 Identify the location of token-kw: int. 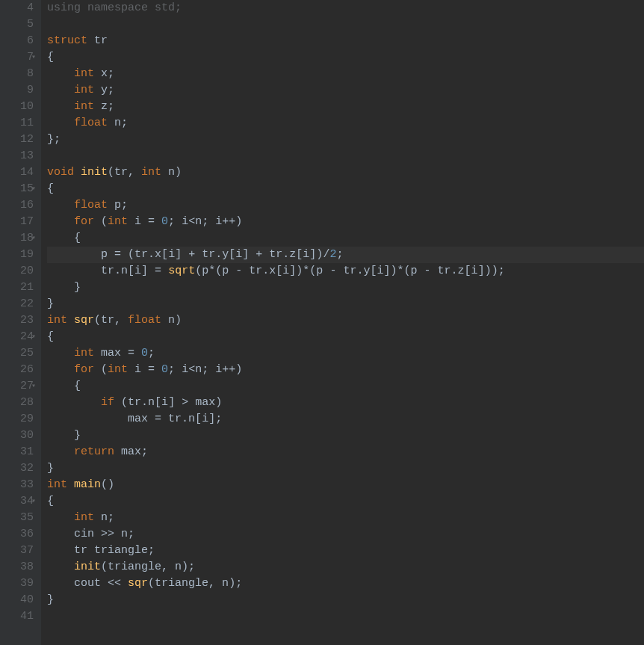
(87, 106).